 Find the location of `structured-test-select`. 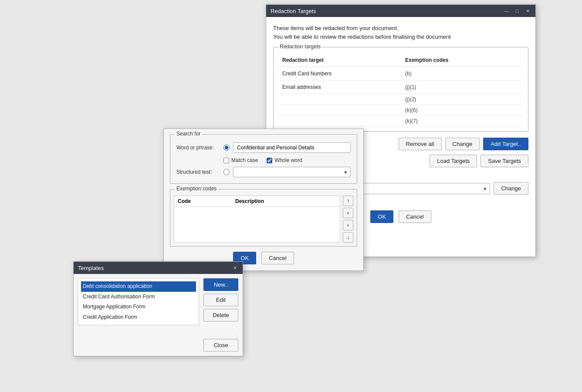

structured-test-select is located at coordinates (292, 172).